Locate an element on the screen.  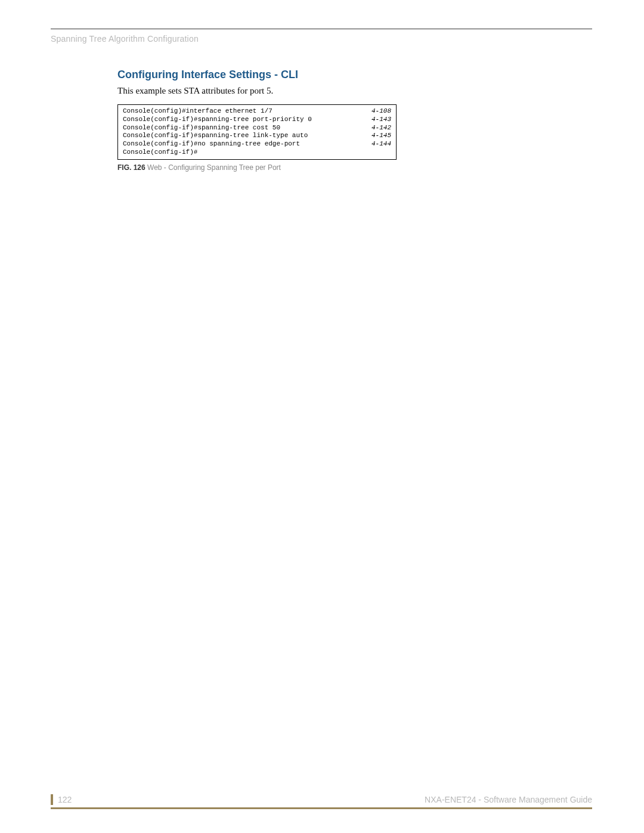
figure-label: FIG. 126 is located at coordinates (131, 168).